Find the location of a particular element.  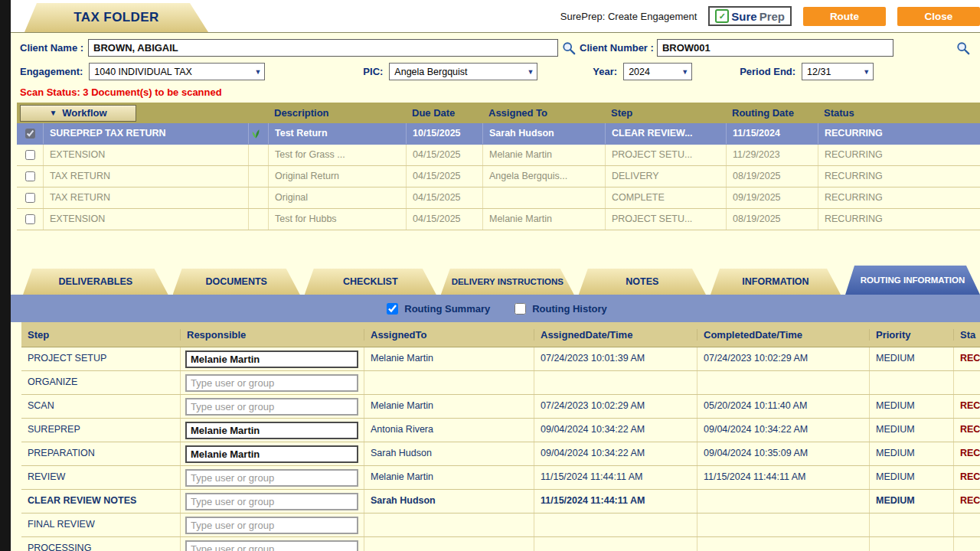

tab-routing-information: ROUTING INFORMATION is located at coordinates (913, 280).